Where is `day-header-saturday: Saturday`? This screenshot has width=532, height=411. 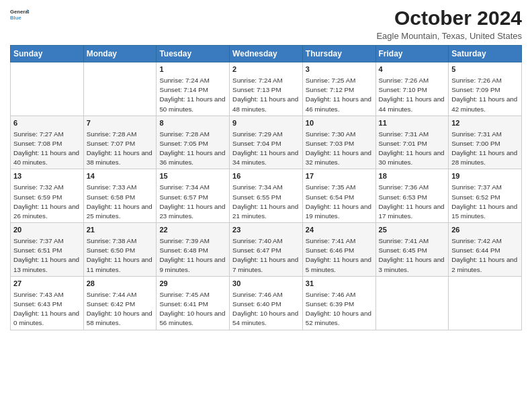 day-header-saturday: Saturday is located at coordinates (485, 54).